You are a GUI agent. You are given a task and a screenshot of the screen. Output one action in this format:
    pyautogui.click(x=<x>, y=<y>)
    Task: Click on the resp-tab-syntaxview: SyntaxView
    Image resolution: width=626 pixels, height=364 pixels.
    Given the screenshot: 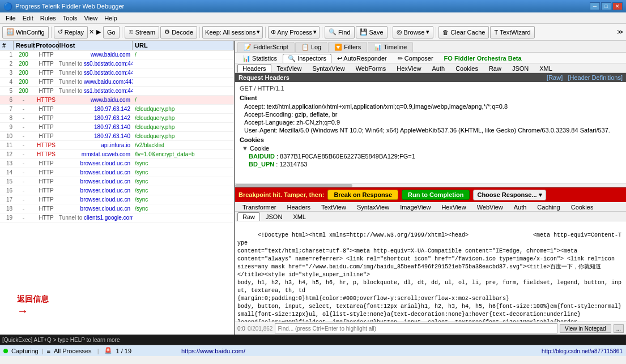 What is the action you would take?
    pyautogui.click(x=373, y=207)
    